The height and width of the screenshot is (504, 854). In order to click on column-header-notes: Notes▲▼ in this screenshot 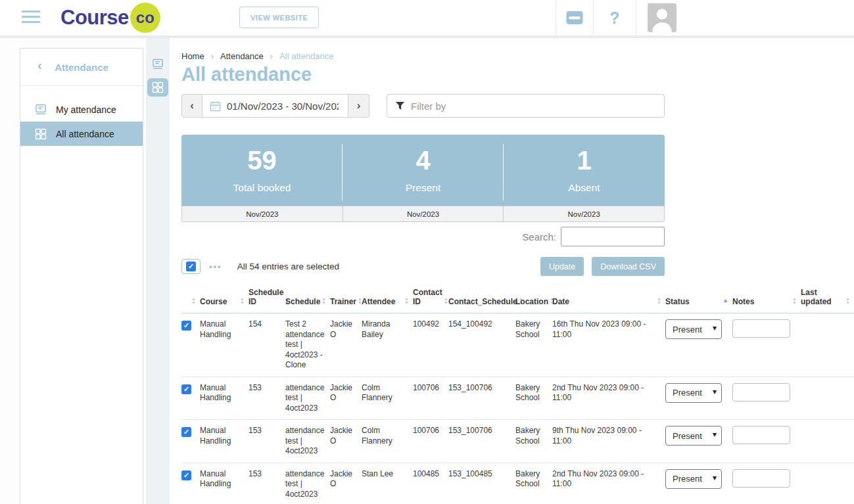, I will do `click(767, 300)`.